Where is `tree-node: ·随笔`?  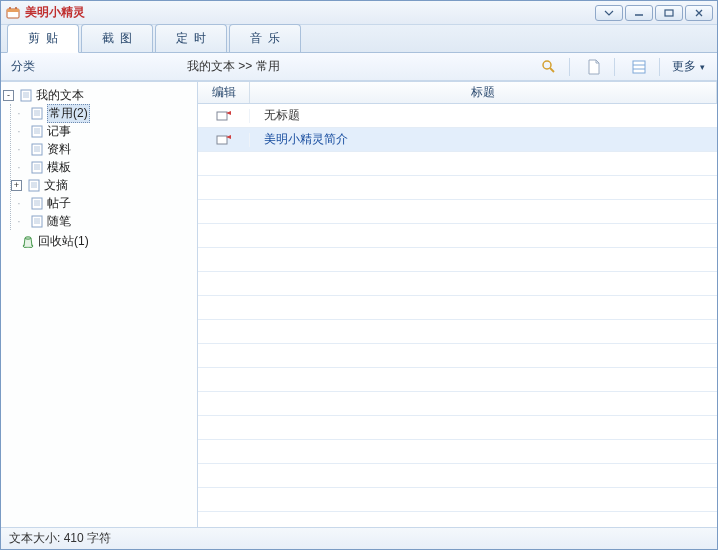 tree-node: ·随笔 is located at coordinates (103, 221).